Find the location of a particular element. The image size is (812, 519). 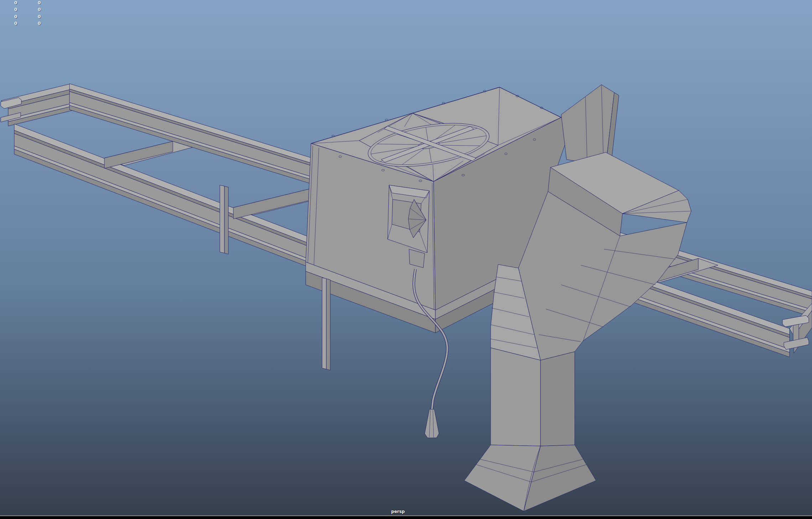

camera-label: persp is located at coordinates (398, 512).